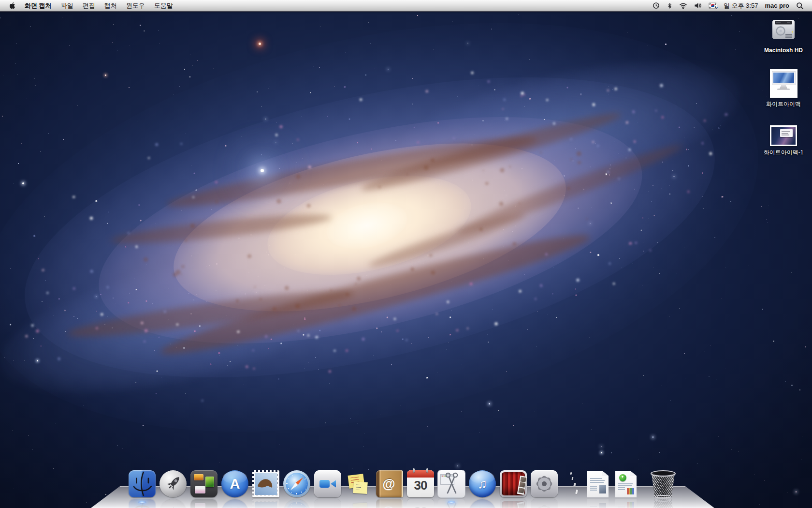 This screenshot has width=812, height=508. I want to click on system-preferences-icon, so click(544, 484).